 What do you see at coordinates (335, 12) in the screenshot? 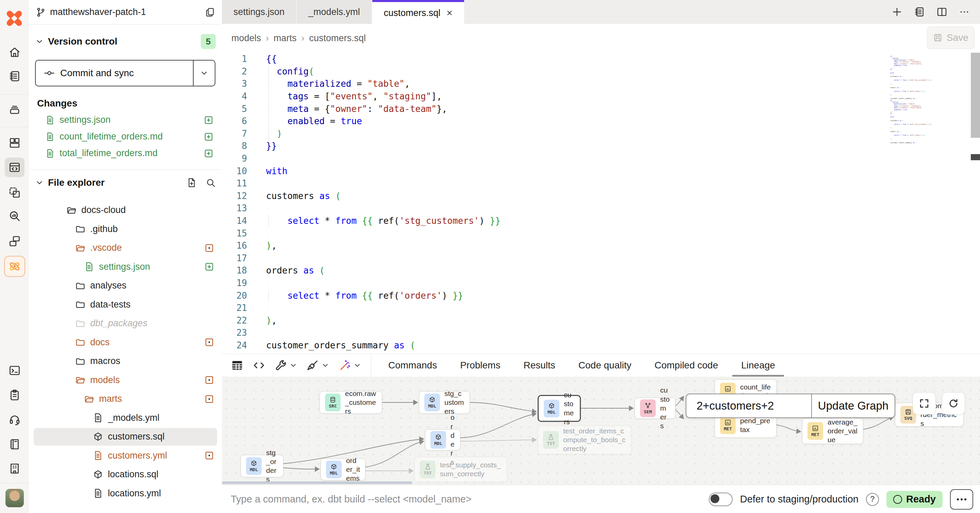
I see `tab-_models.yml: _models.yml` at bounding box center [335, 12].